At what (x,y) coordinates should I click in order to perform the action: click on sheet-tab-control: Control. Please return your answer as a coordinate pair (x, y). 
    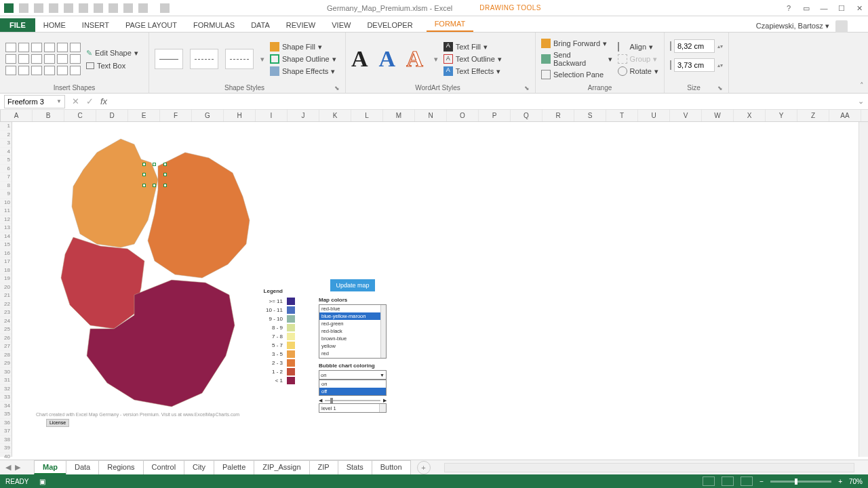
    Looking at the image, I should click on (164, 468).